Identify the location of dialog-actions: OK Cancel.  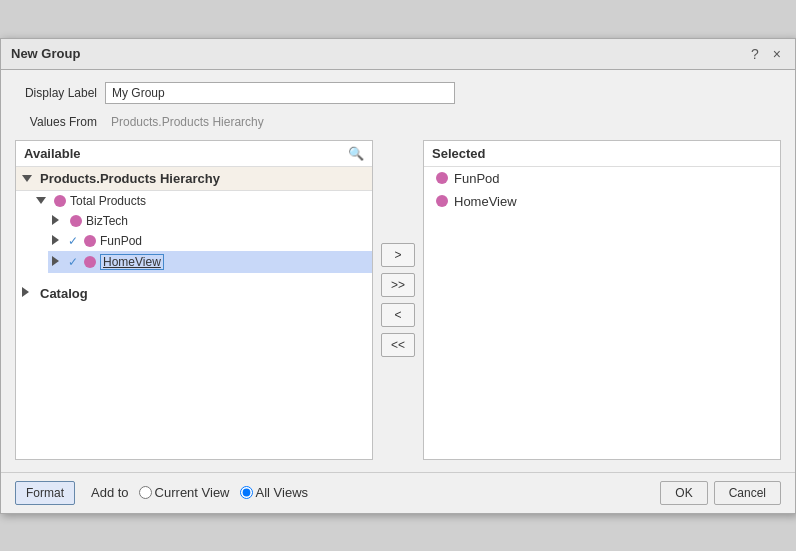
(720, 493).